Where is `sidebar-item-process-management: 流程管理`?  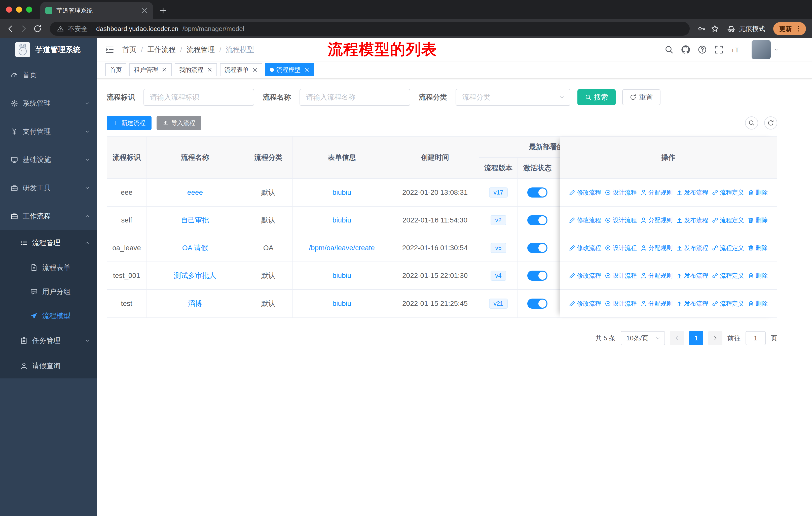 sidebar-item-process-management: 流程管理 is located at coordinates (49, 243).